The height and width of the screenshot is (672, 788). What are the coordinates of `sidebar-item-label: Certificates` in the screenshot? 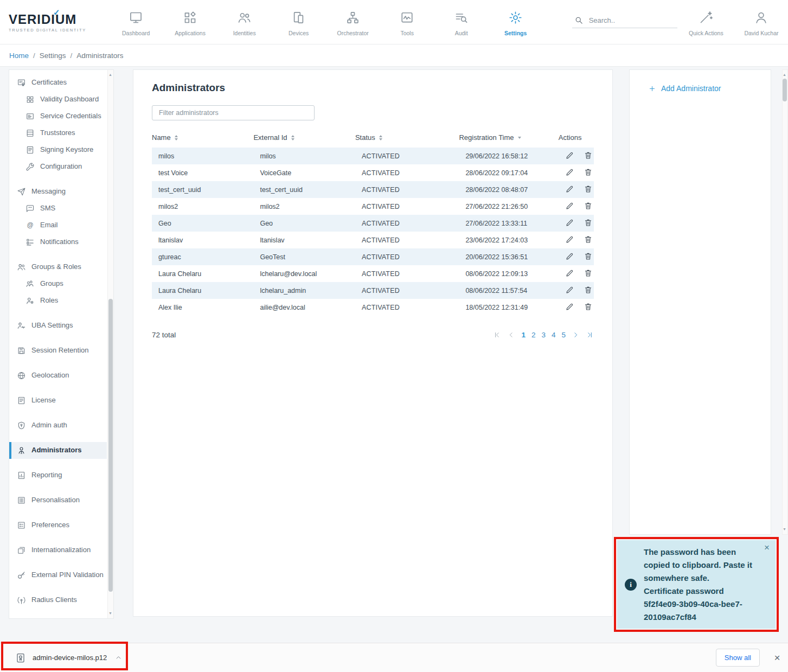 It's located at (49, 82).